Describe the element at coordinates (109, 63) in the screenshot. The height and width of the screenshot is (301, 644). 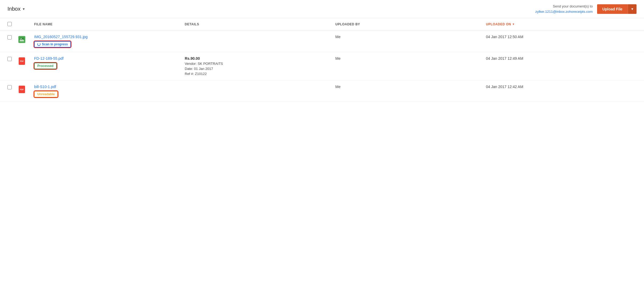
I see `row2-file-name-cell: FD-12-189-55.pdf Processed` at that location.